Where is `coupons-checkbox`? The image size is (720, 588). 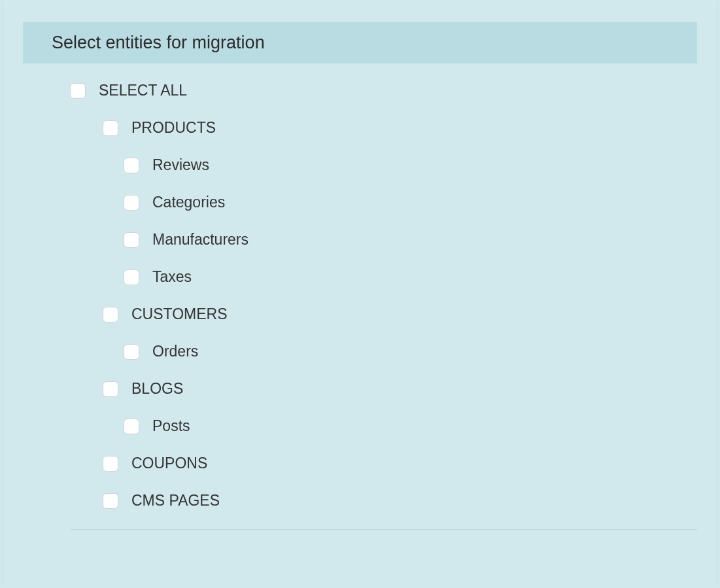
coupons-checkbox is located at coordinates (111, 464).